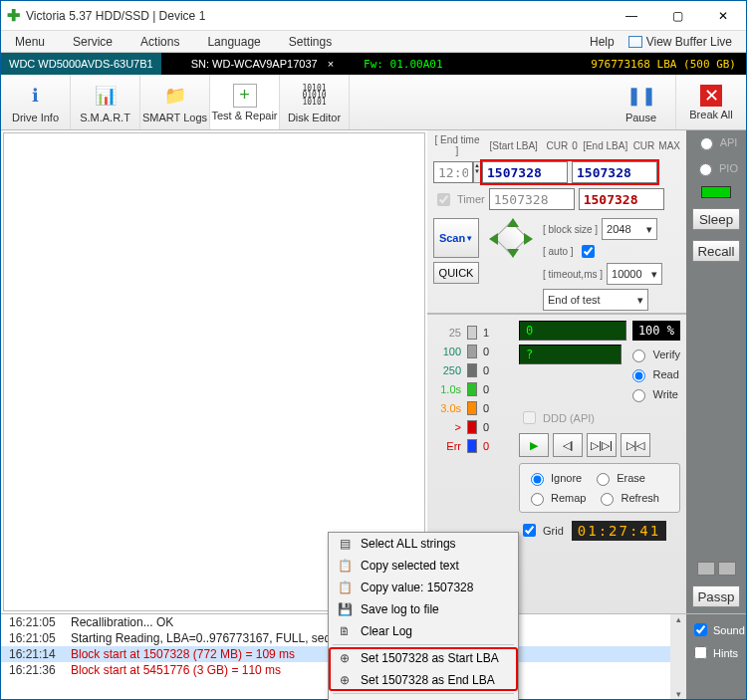  What do you see at coordinates (663, 64) in the screenshot?
I see `drive-lba: 976773168 LBA (500 GB)` at bounding box center [663, 64].